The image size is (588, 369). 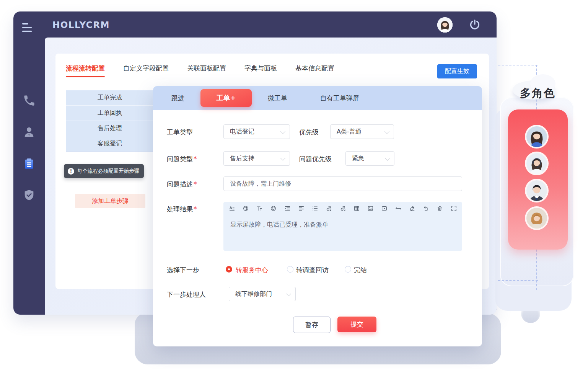 What do you see at coordinates (315, 68) in the screenshot?
I see `tab-basic-info-config: 基本信息配置` at bounding box center [315, 68].